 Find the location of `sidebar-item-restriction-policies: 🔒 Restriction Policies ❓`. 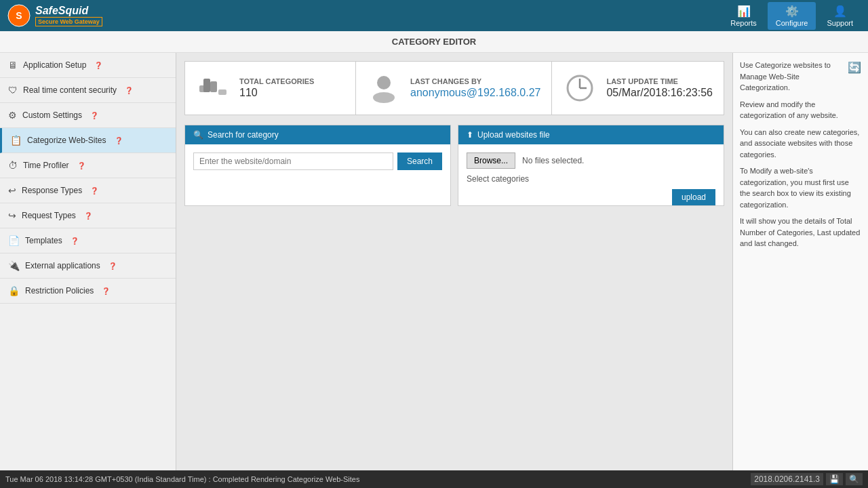

sidebar-item-restriction-policies: 🔒 Restriction Policies ❓ is located at coordinates (88, 291).